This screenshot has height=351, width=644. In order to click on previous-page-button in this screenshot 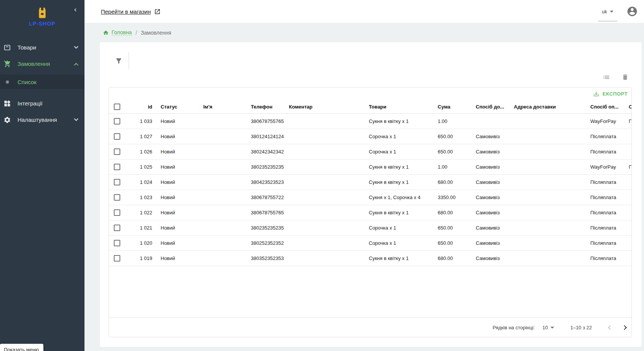, I will do `click(611, 327)`.